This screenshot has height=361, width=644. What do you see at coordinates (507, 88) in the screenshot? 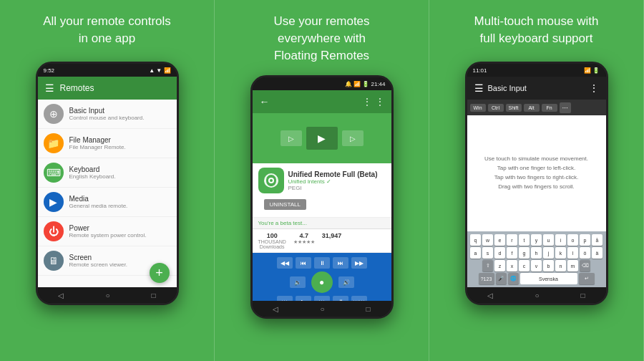
I see `toolbar-title: Basic Input` at bounding box center [507, 88].